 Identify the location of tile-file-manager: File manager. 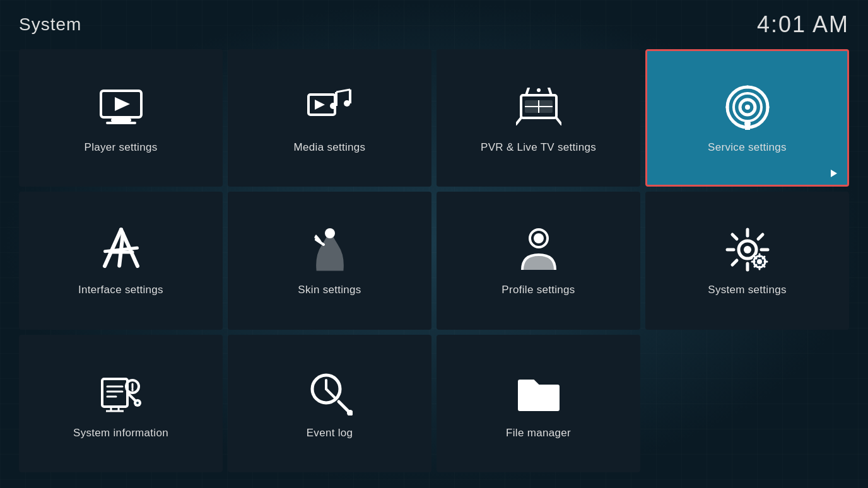
(539, 404).